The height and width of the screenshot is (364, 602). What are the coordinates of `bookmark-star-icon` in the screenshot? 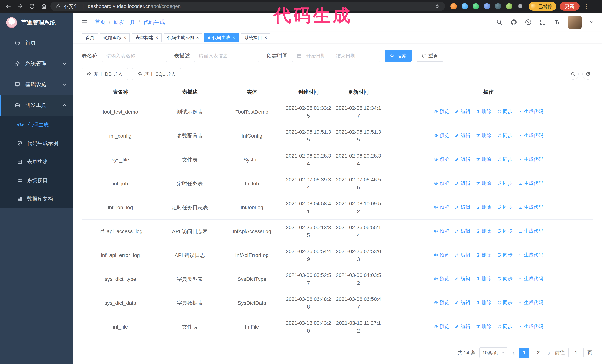 It's located at (437, 6).